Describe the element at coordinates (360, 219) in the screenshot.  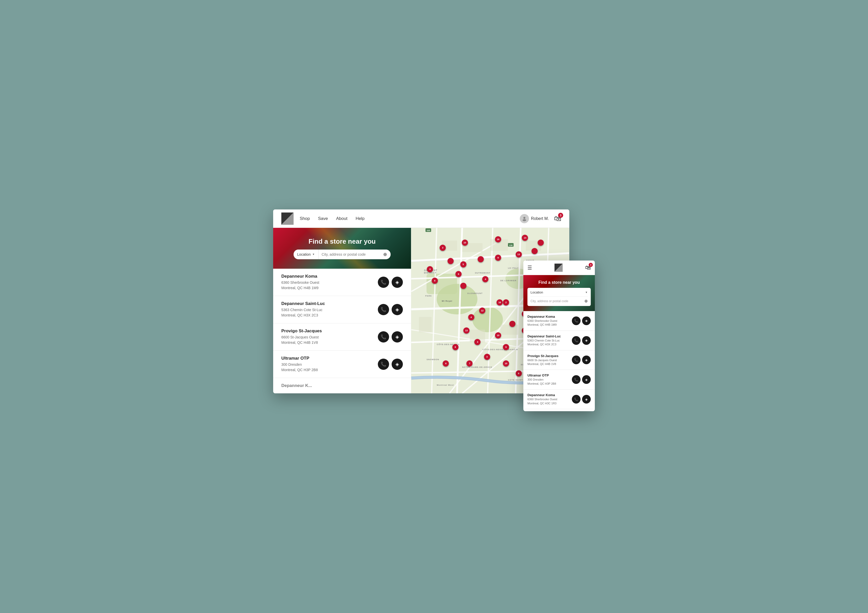
I see `nav-help: Help` at that location.